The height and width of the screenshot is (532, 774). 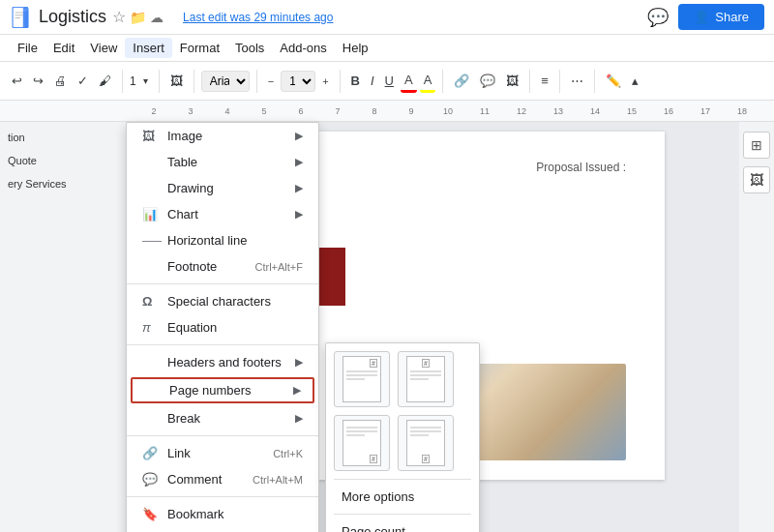 I want to click on pn-lines-top-center, so click(x=426, y=375).